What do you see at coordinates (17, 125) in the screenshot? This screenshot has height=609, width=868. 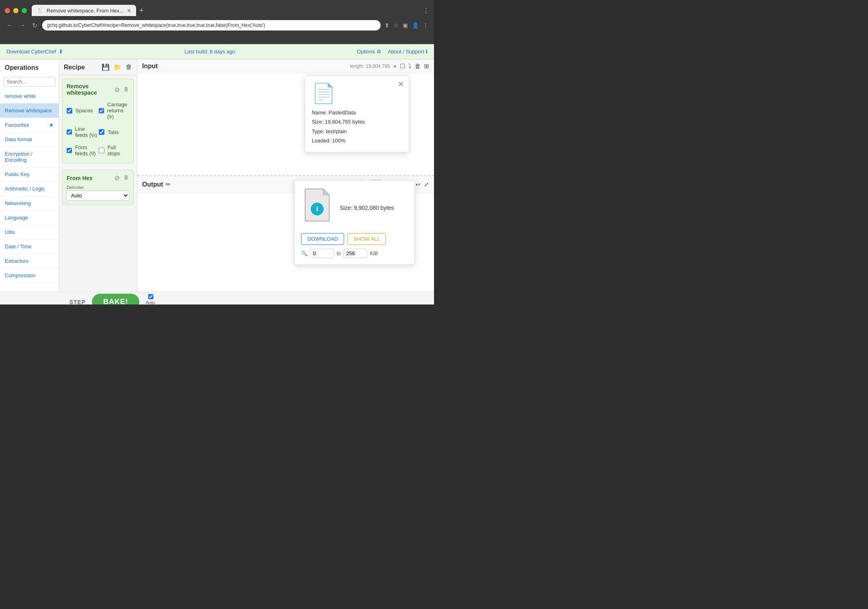 I see `favourites-label: Favourites` at bounding box center [17, 125].